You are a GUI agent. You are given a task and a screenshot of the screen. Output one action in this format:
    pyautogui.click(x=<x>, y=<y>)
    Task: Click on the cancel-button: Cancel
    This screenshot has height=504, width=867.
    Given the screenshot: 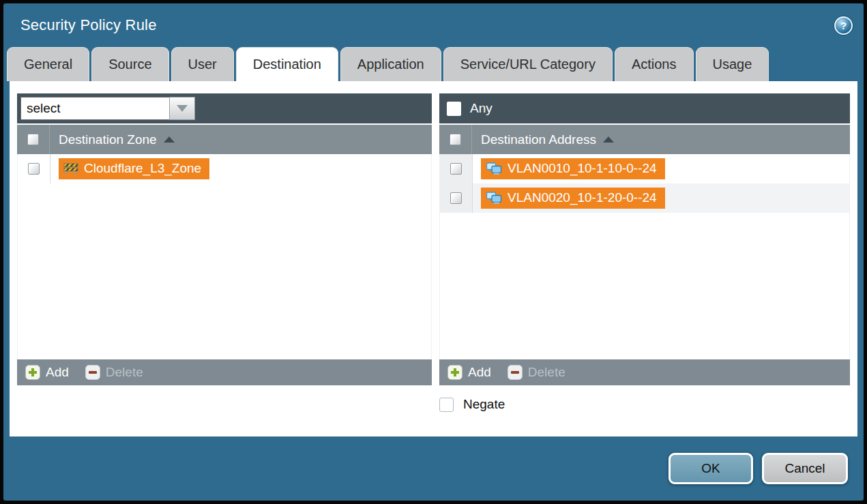 What is the action you would take?
    pyautogui.click(x=805, y=469)
    